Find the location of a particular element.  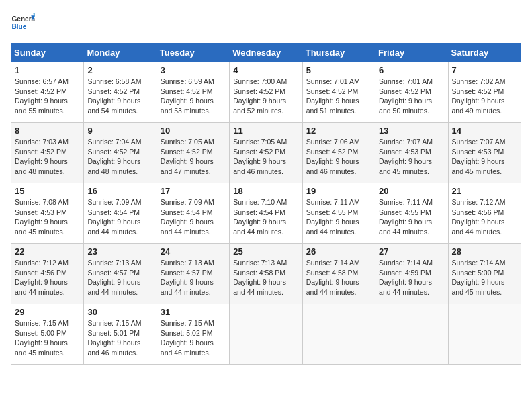

day-number: 16 is located at coordinates (120, 191).